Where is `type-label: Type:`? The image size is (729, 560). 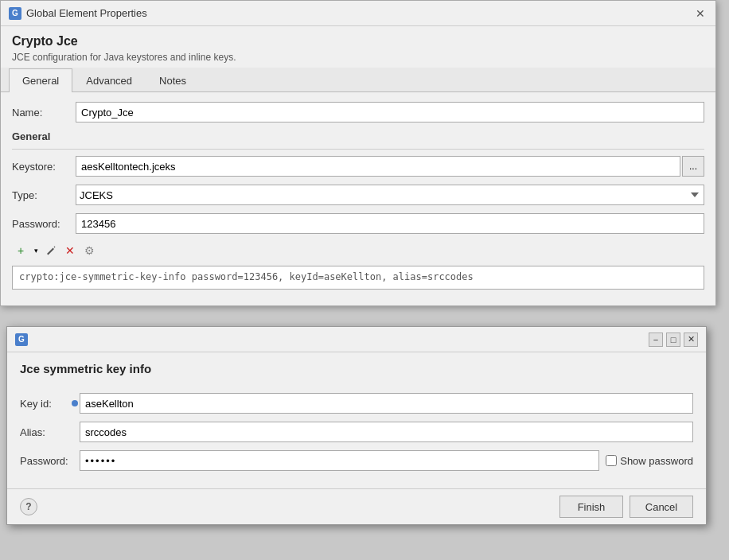 type-label: Type: is located at coordinates (44, 196).